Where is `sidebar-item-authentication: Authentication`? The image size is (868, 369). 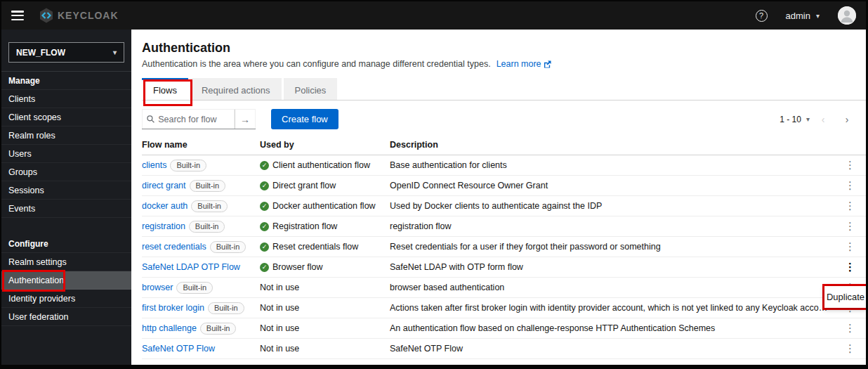 sidebar-item-authentication: Authentication is located at coordinates (66, 280).